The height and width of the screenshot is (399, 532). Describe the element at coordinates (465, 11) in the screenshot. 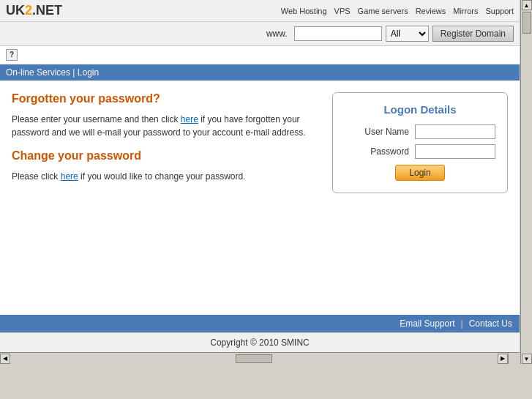

I see `nav-mirrors: Mirrors` at that location.